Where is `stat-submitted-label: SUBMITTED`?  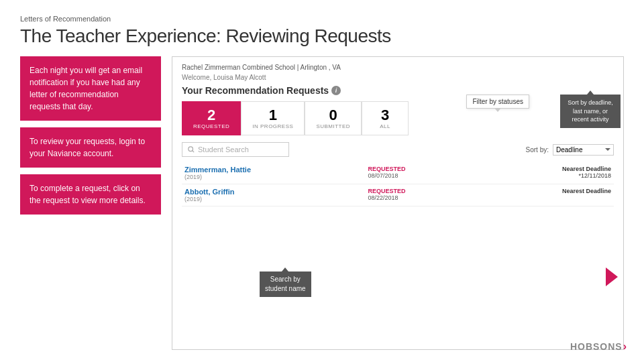
stat-submitted-label: SUBMITTED is located at coordinates (333, 126).